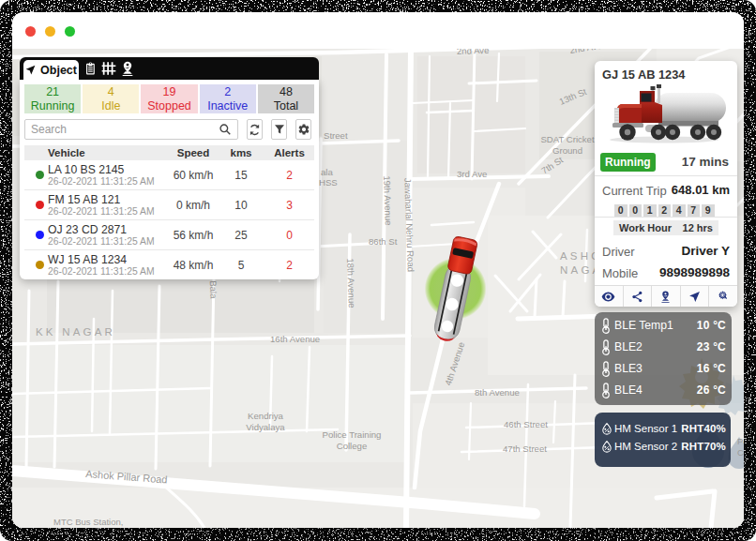 The width and height of the screenshot is (756, 541). I want to click on svg-text: 19th Avenue, so click(388, 201).